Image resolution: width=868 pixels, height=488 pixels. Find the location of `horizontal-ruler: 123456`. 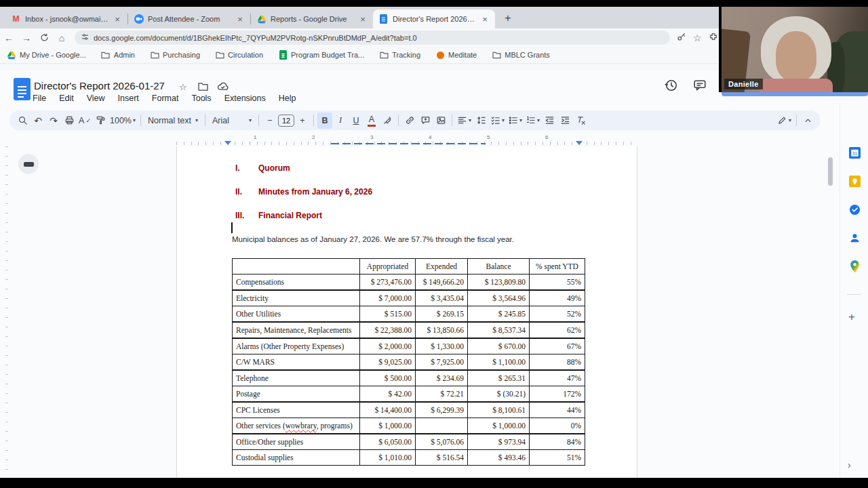

horizontal-ruler: 123456 is located at coordinates (407, 140).